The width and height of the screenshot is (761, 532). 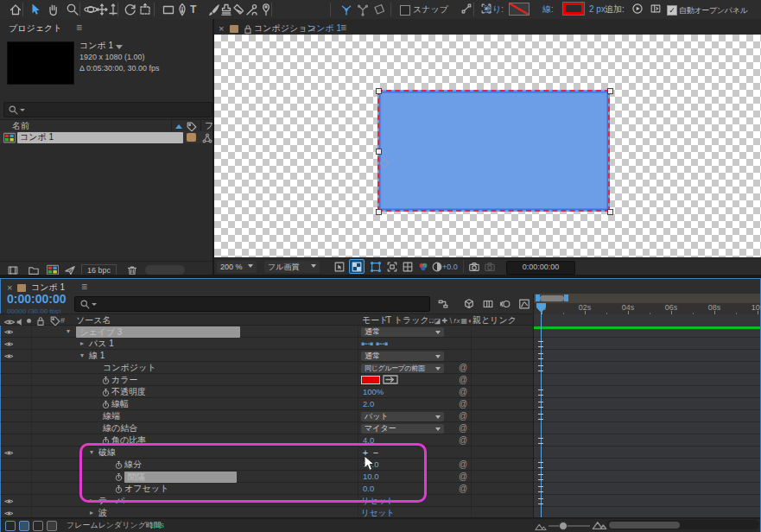 What do you see at coordinates (145, 10) in the screenshot?
I see `pan-behind-tool` at bounding box center [145, 10].